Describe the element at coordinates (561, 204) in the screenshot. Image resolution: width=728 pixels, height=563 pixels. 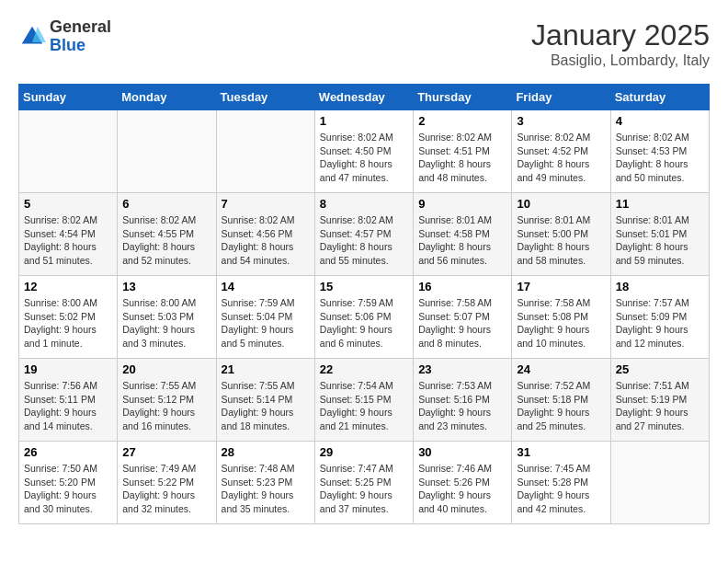
I see `day-number: 10` at that location.